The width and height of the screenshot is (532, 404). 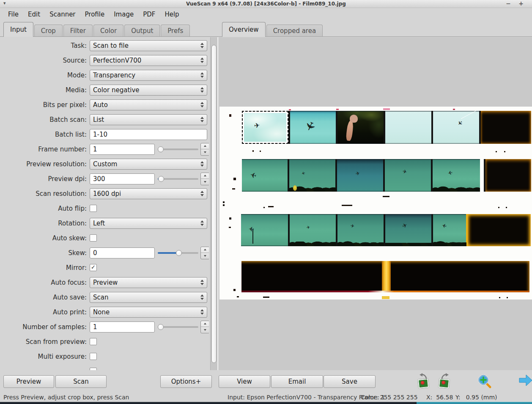 What do you see at coordinates (93, 208) in the screenshot?
I see `auto-flip-checkbox` at bounding box center [93, 208].